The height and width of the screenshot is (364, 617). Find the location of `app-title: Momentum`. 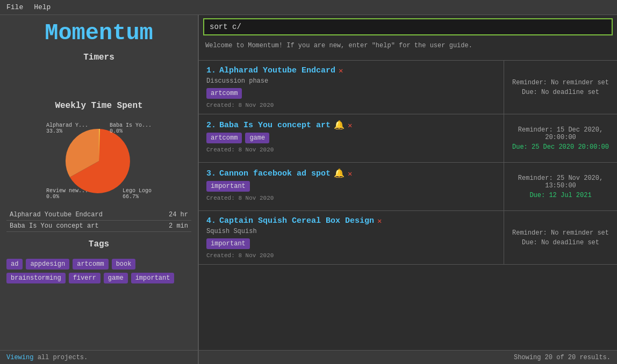

app-title: Momentum is located at coordinates (99, 32).